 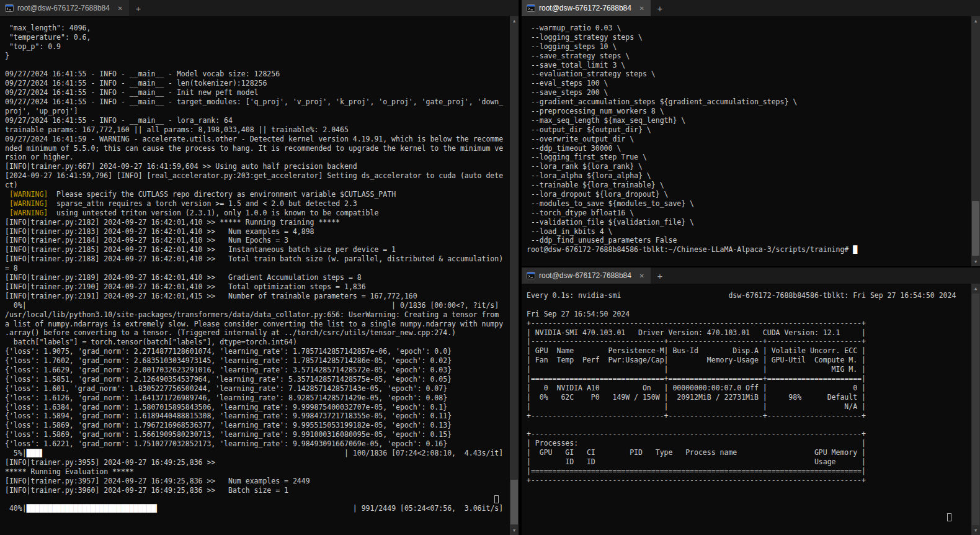 What do you see at coordinates (257, 29) in the screenshot?
I see `terminal-line: "max_length": 4096,` at bounding box center [257, 29].